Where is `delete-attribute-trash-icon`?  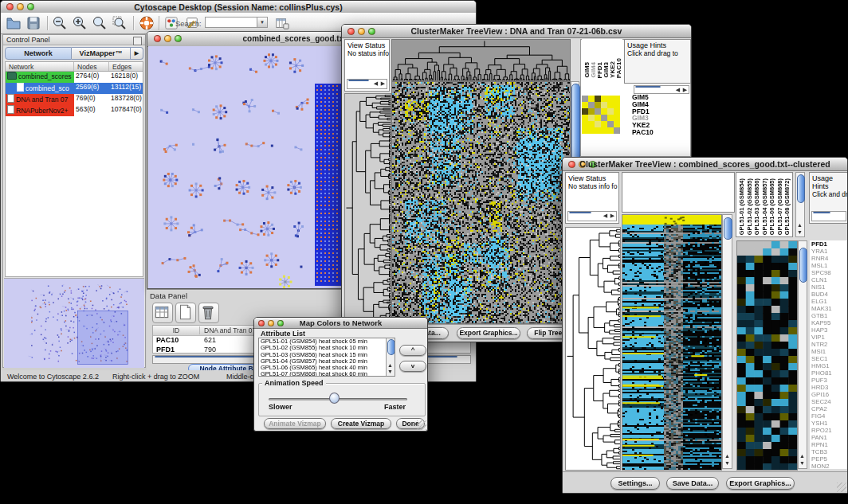 delete-attribute-trash-icon is located at coordinates (209, 313).